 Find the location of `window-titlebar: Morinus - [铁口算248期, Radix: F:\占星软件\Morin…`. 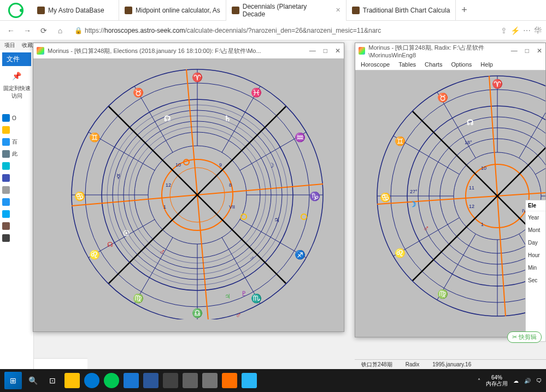

window-titlebar: Morinus - [铁口算248期, Radix: F:\占星软件\Morin… is located at coordinates (450, 51).